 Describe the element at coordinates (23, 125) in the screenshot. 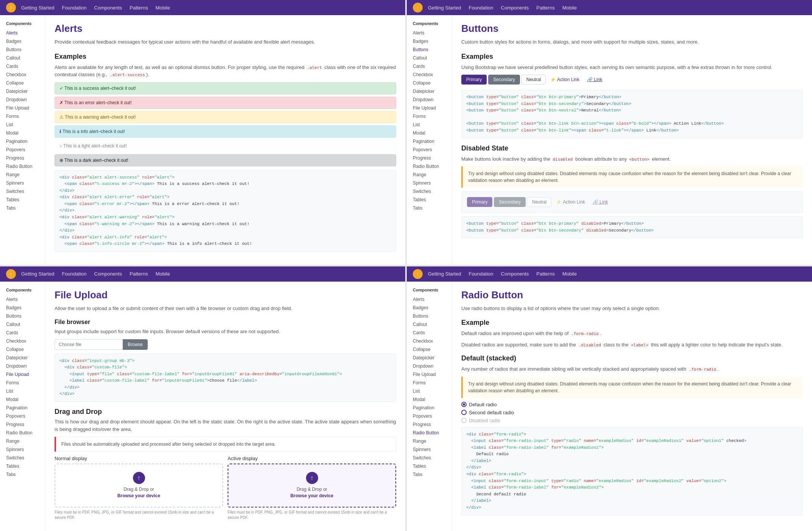

I see `sidebar-item-list: List` at that location.